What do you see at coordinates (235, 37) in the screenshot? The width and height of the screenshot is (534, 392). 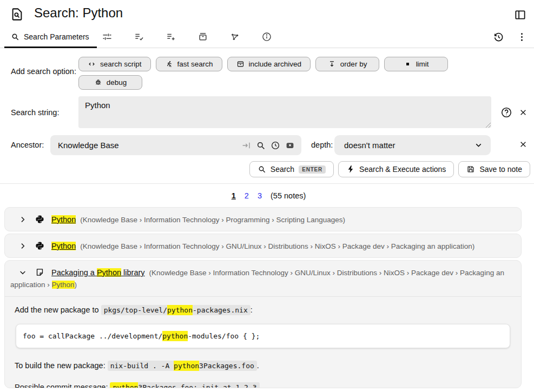 I see `note-map-share-icon` at bounding box center [235, 37].